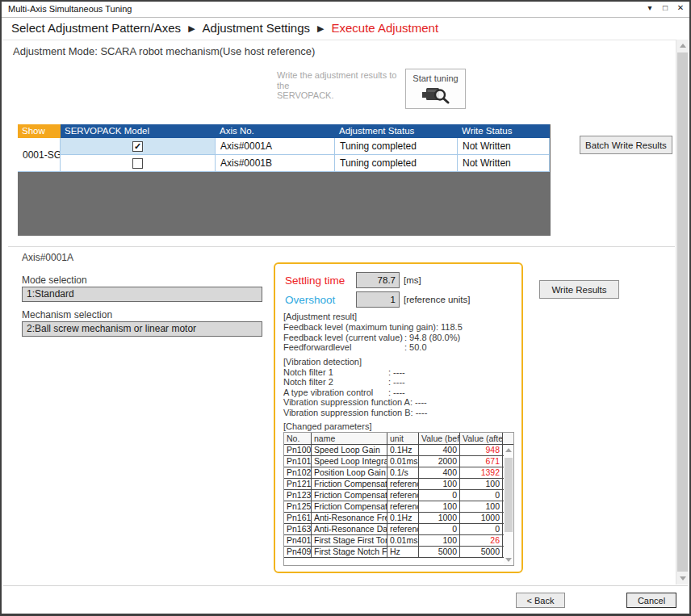 The height and width of the screenshot is (616, 691). Describe the element at coordinates (436, 78) in the screenshot. I see `start-tuning-label: Start tuning` at that location.